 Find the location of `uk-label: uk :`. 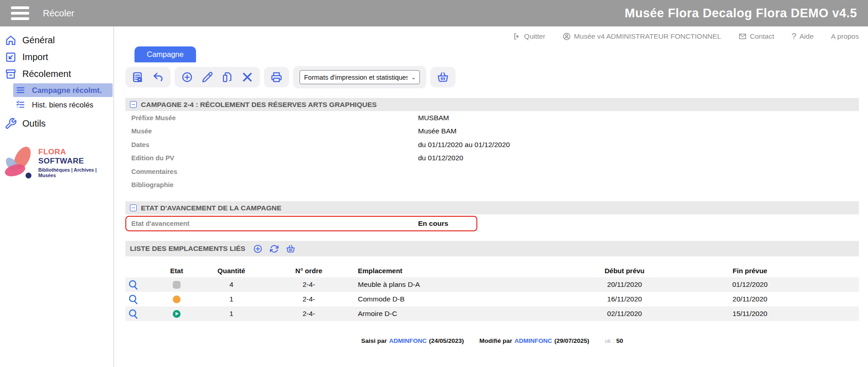

uk-label: uk : is located at coordinates (610, 341).